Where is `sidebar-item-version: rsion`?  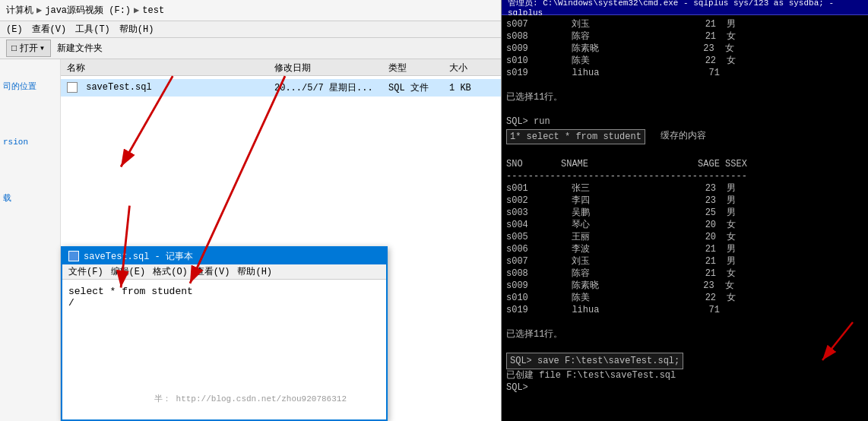
sidebar-item-version: rsion is located at coordinates (30, 142).